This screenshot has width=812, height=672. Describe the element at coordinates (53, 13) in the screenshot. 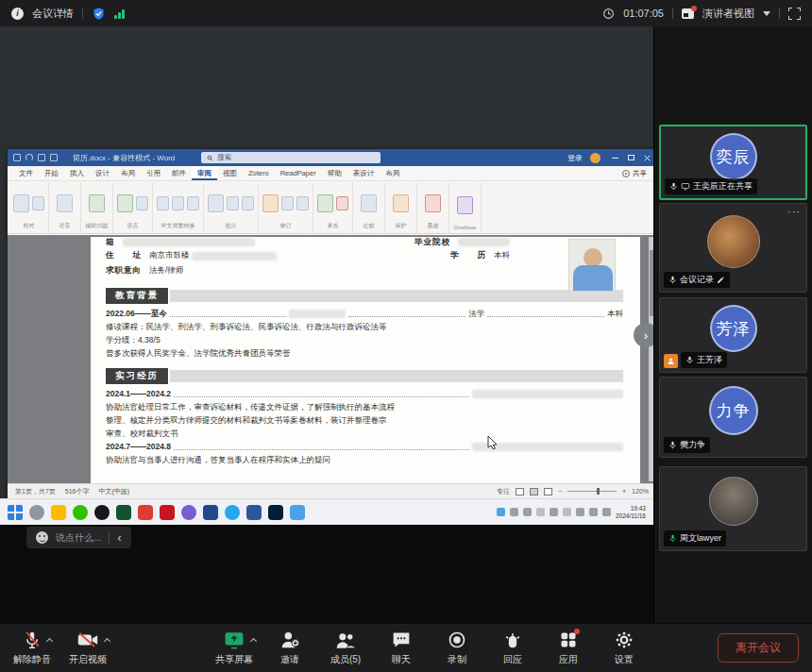

I see `meeting-details-button: 会议详情` at that location.